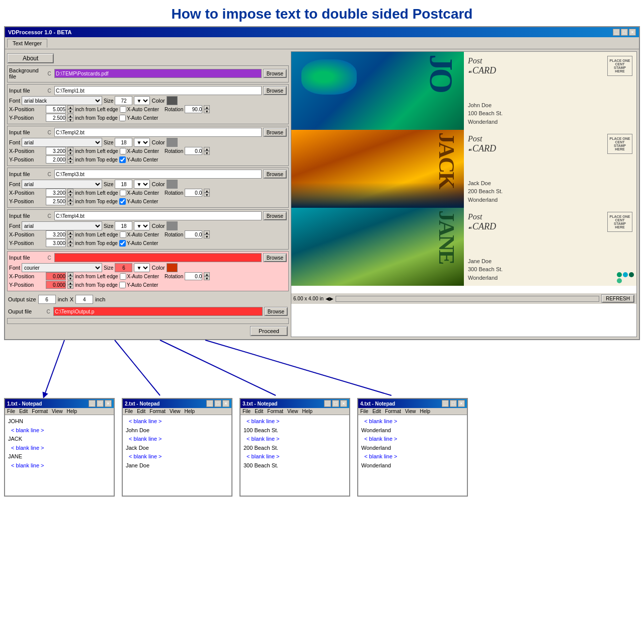 The image size is (644, 644). What do you see at coordinates (226, 404) in the screenshot?
I see `notepad-2-close: ×` at bounding box center [226, 404].